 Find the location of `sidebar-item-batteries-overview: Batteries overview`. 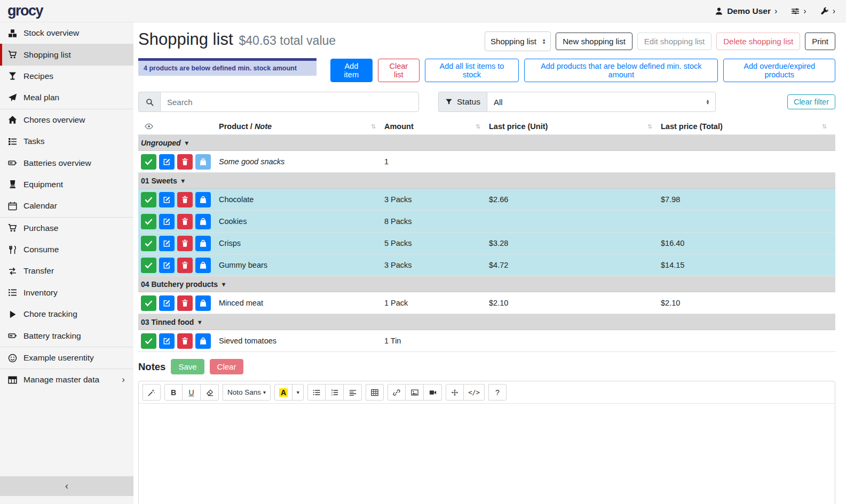

sidebar-item-batteries-overview: Batteries overview is located at coordinates (67, 163).